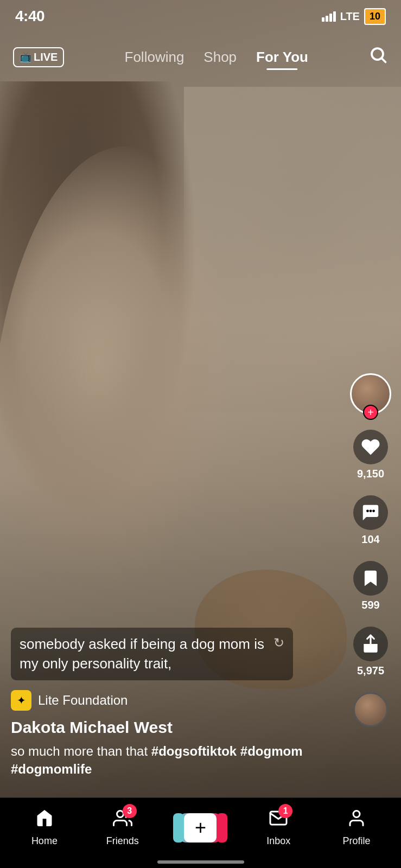 The image size is (401, 868). What do you see at coordinates (271, 751) in the screenshot?
I see `hashtag-dogmom: #dogmom` at bounding box center [271, 751].